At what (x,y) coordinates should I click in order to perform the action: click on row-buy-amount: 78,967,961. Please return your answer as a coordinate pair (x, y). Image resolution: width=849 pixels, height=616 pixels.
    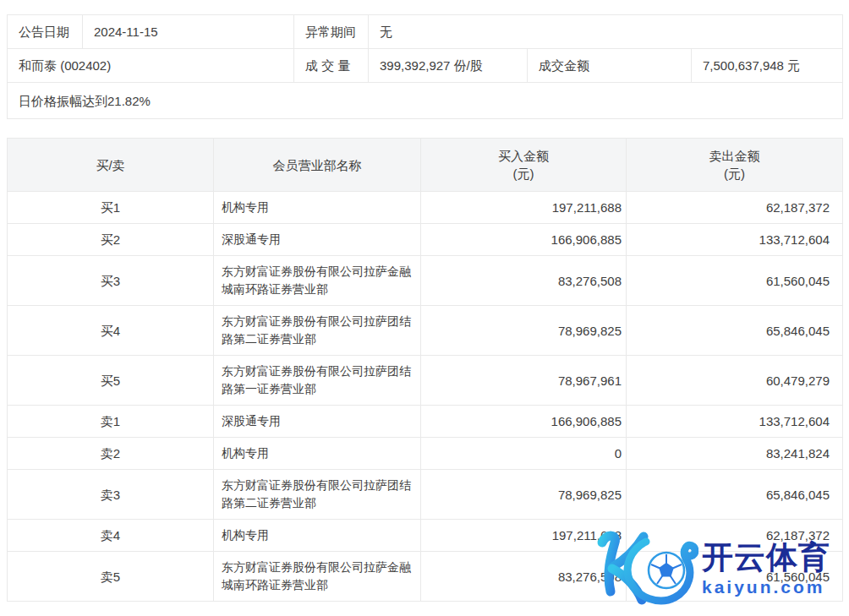
    Looking at the image, I should click on (524, 380).